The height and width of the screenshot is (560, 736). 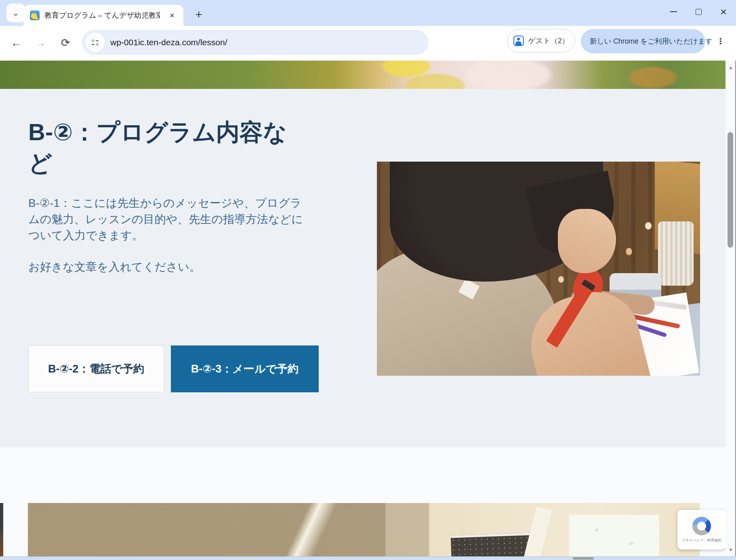 I want to click on hero-image, so click(x=363, y=75).